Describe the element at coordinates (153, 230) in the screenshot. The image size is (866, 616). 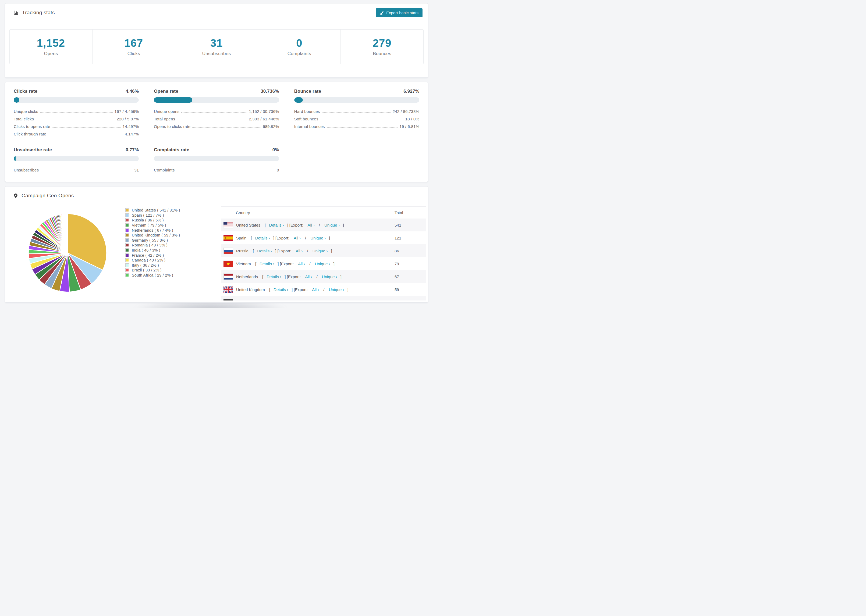
I see `legend-item-netherlands: Netherlands ( 67 / 4% )` at that location.